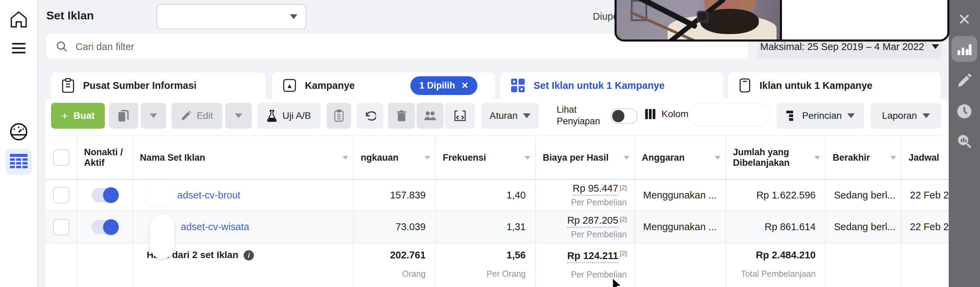 The width and height of the screenshot is (980, 287). What do you see at coordinates (498, 158) in the screenshot?
I see `table-header-row: Nonakti / Aktif Nama Set Iklan ngkauan F…` at bounding box center [498, 158].